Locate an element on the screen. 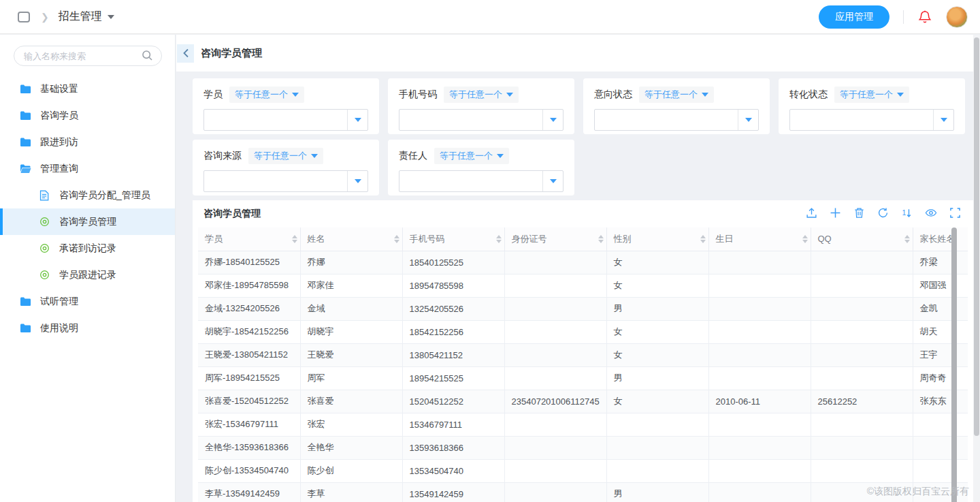  notification-bell-icon is located at coordinates (925, 17).